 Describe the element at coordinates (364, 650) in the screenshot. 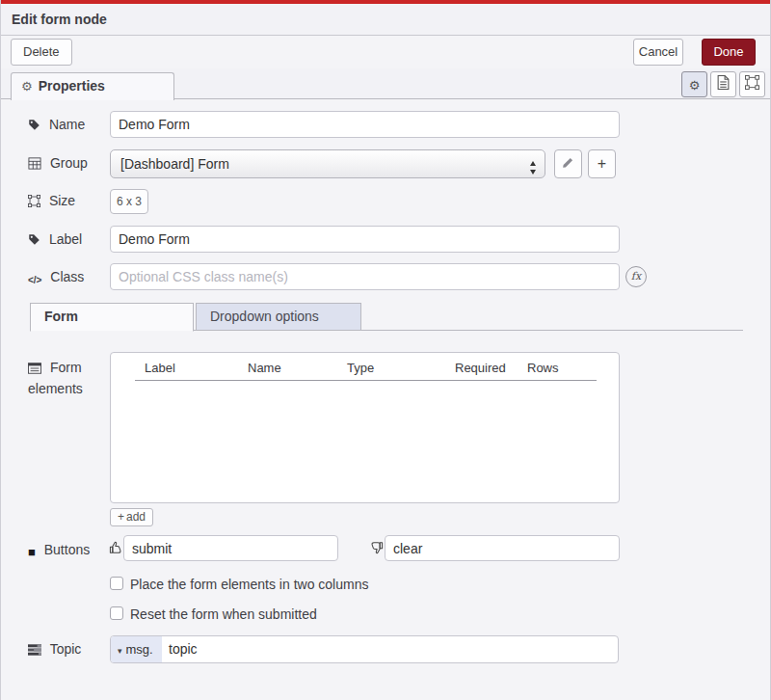

I see `topic-typed-input: ▾msg. topic` at that location.